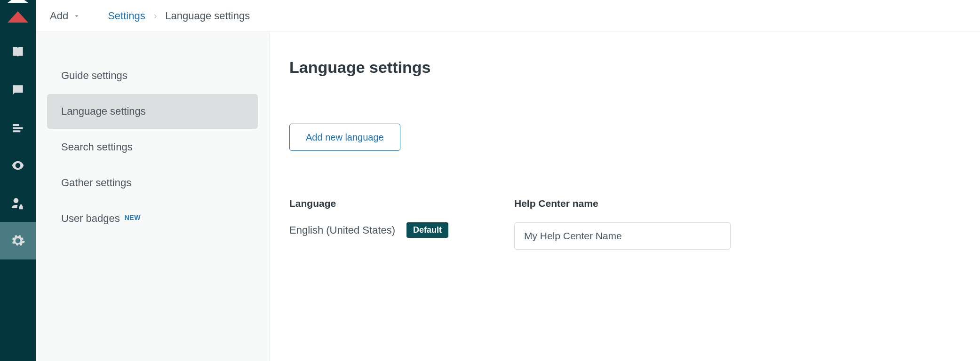  I want to click on breadcrumb-current: Language settings, so click(207, 16).